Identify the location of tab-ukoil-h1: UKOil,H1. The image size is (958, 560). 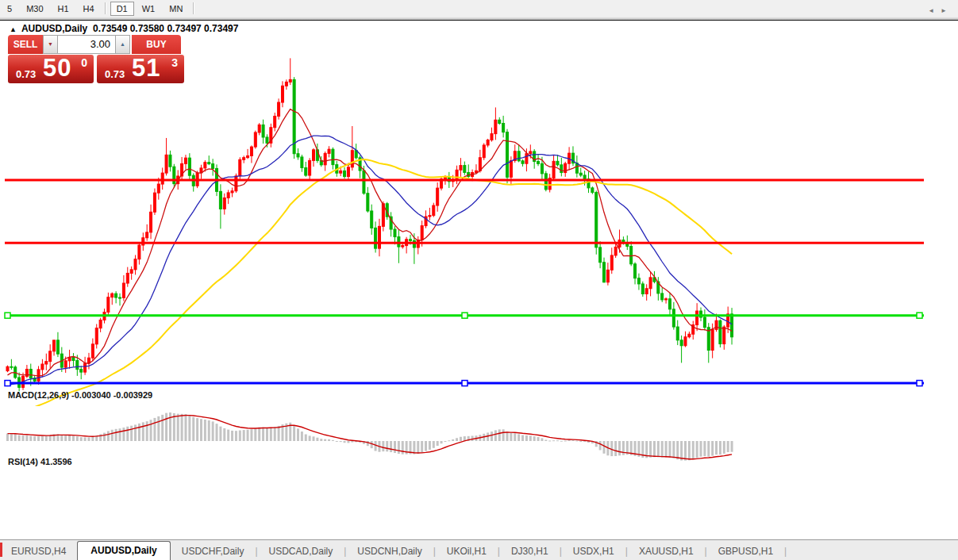
(467, 551).